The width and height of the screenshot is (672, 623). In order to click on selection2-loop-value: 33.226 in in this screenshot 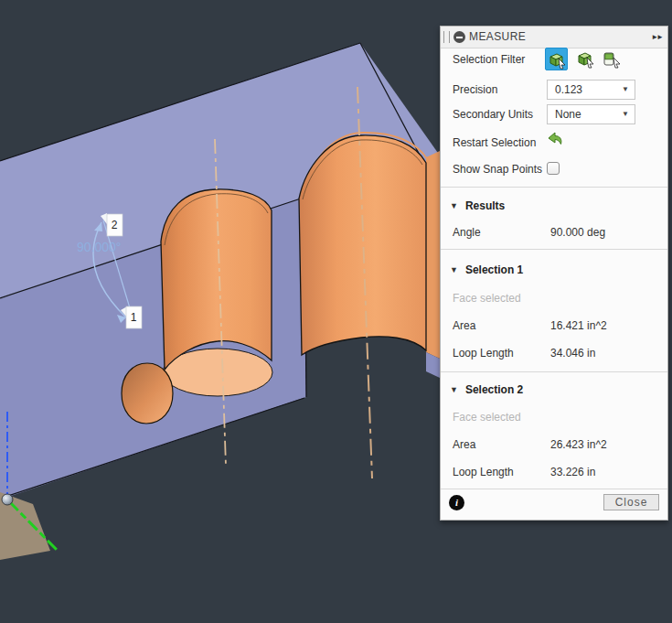, I will do `click(572, 472)`.